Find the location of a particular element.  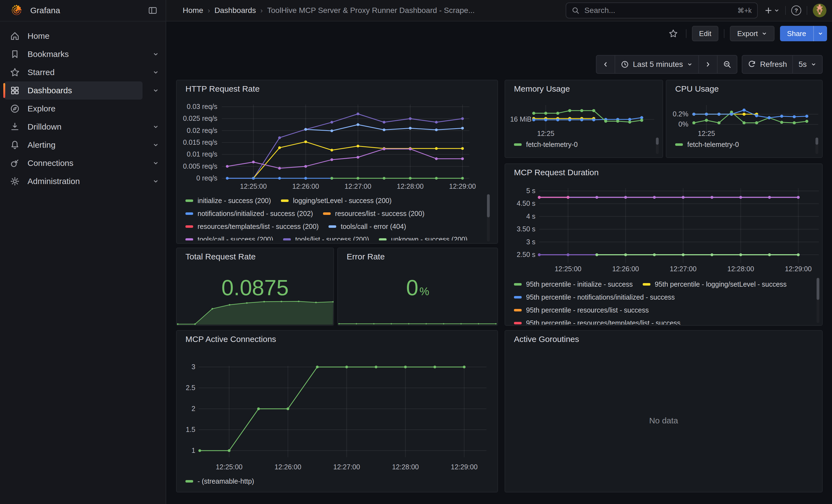

sidebar-item-home: Home is located at coordinates (74, 36).